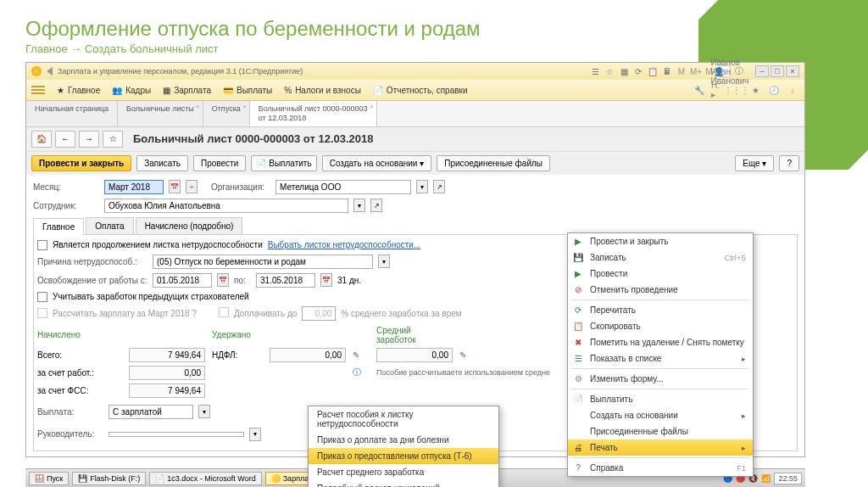 Image resolution: width=868 pixels, height=487 pixels. I want to click on continuation-checkbox, so click(42, 245).